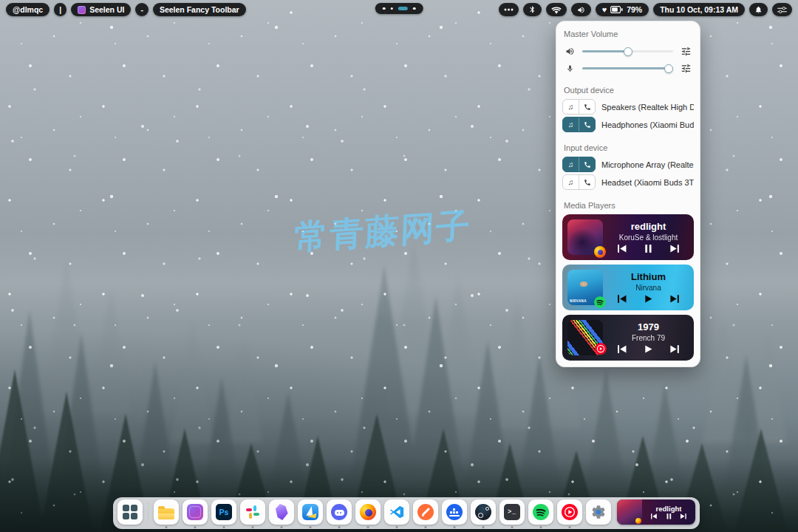 This screenshot has height=532, width=798. What do you see at coordinates (399, 9) in the screenshot?
I see `workspace-switcher` at bounding box center [399, 9].